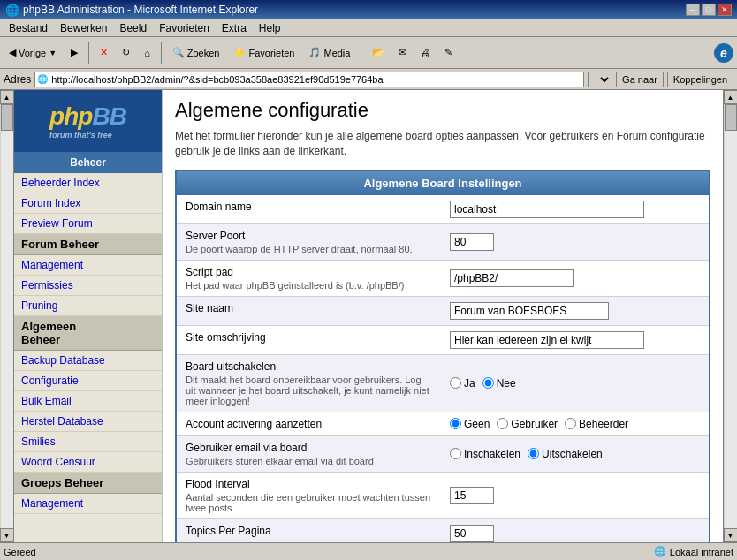 The image size is (737, 560). What do you see at coordinates (88, 503) in the screenshot?
I see `sidebar-item-management-2: Management` at bounding box center [88, 503].